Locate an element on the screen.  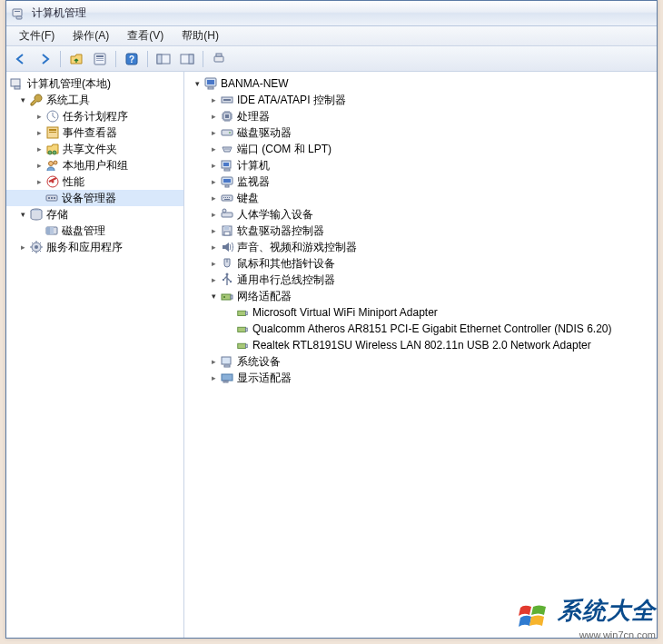
device-computer: ▸ 计算机 is located at coordinates (421, 165).